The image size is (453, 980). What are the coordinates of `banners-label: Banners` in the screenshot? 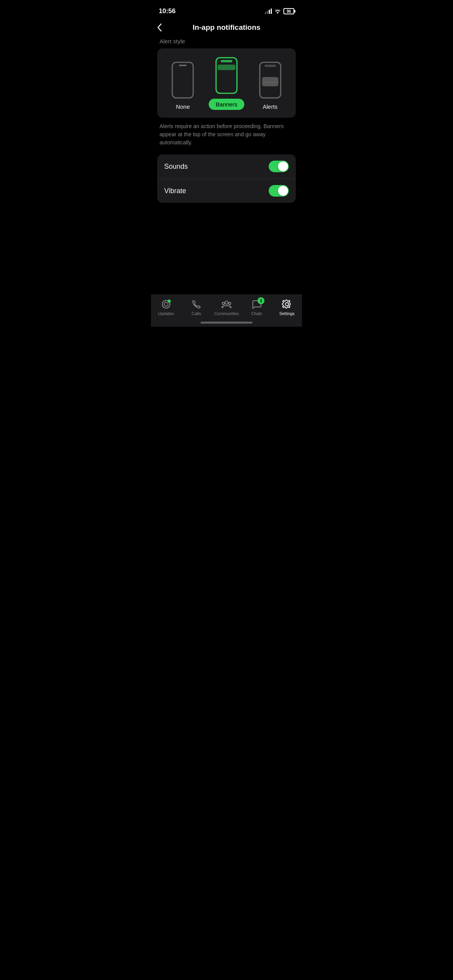 It's located at (226, 105).